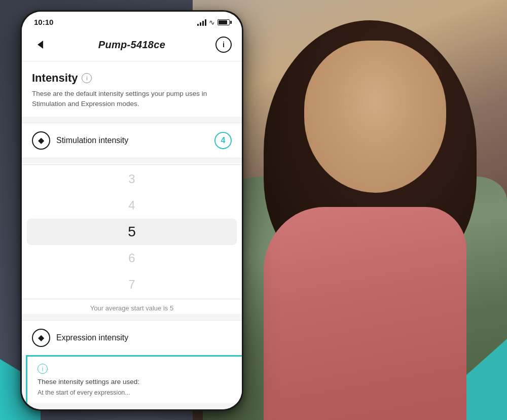 The image size is (507, 420). Describe the element at coordinates (41, 338) in the screenshot. I see `expression-droplet-icon: ◆` at that location.